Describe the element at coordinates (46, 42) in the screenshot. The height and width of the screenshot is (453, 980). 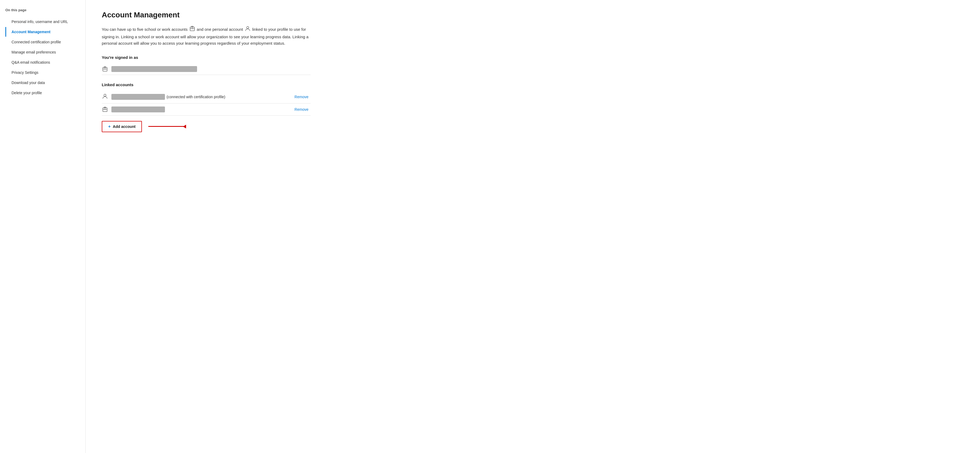
I see `sidebar-item-certification-profile: Connected certification profile` at that location.